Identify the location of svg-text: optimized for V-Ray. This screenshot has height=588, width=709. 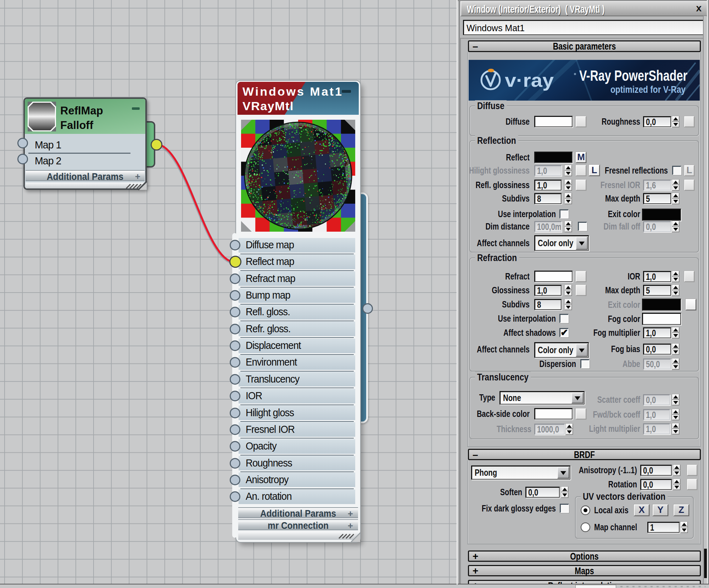
(648, 89).